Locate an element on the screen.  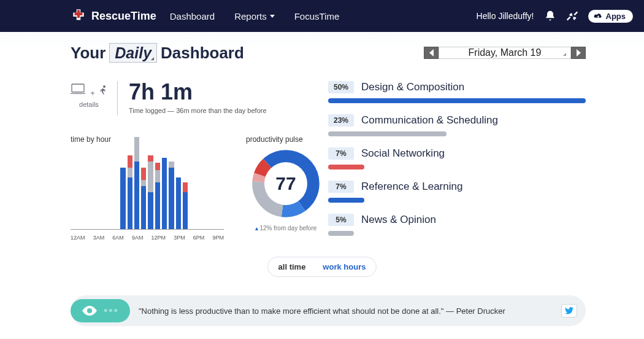
up-arrow-icon: ▴ is located at coordinates (256, 228).